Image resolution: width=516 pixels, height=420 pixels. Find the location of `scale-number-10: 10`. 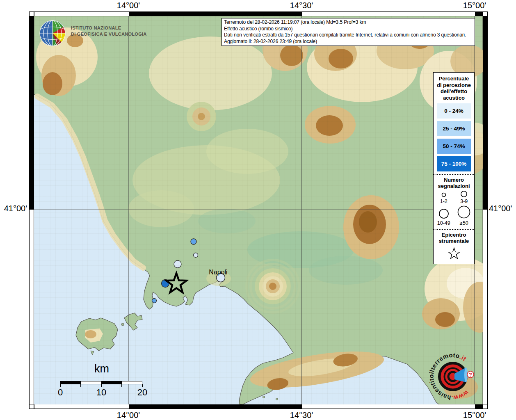

scale-number-10: 10 is located at coordinates (101, 393).